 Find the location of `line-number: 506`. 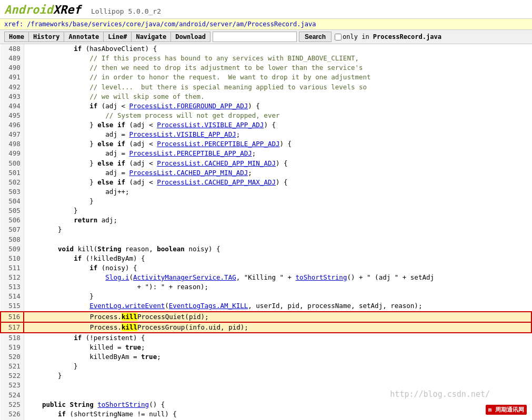

line-number: 506 is located at coordinates (12, 220).